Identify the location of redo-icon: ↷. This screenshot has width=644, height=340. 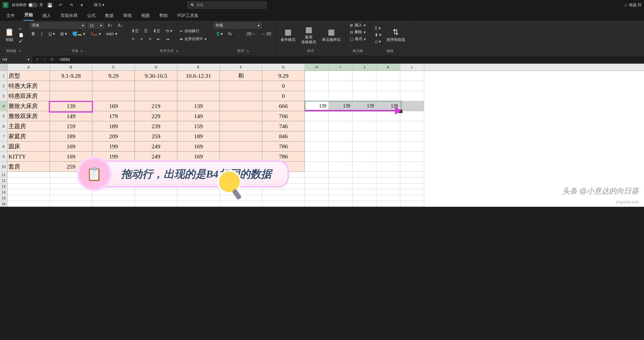
(71, 5).